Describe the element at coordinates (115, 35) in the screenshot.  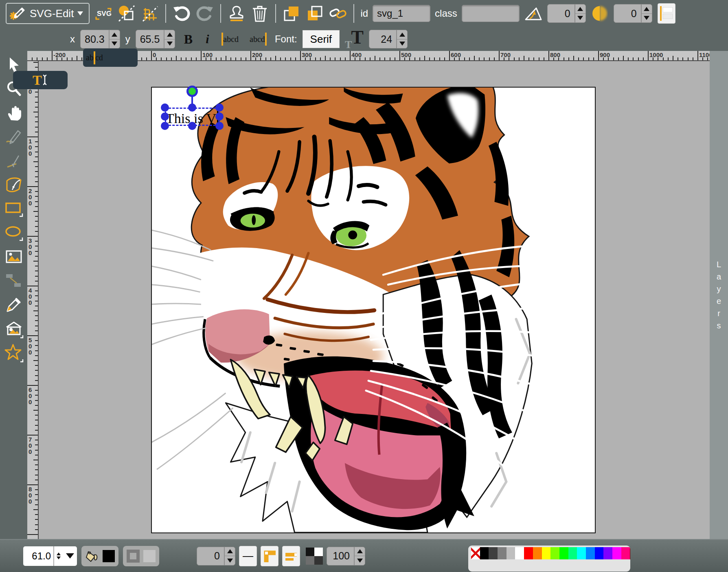
I see `x-up-button` at that location.